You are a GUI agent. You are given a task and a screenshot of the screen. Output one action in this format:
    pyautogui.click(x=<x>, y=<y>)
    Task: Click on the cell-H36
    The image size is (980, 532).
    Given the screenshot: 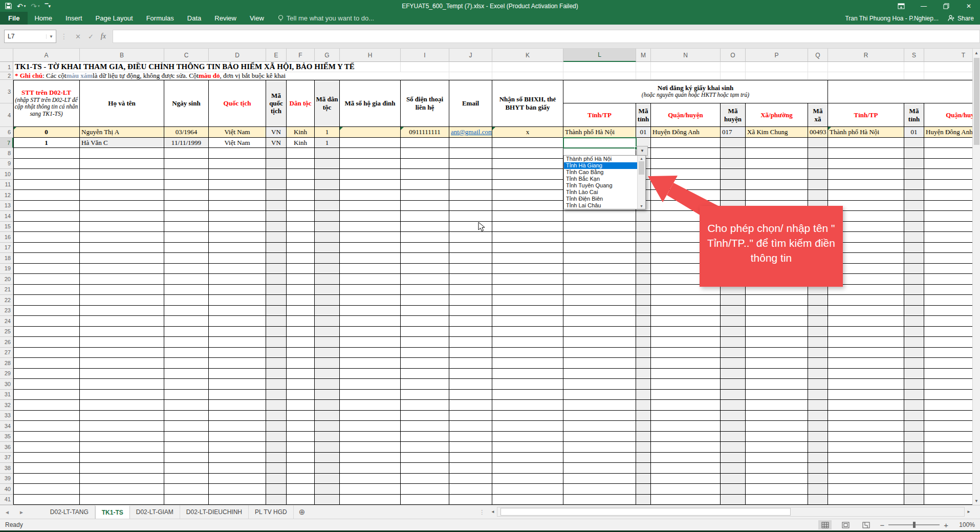 What is the action you would take?
    pyautogui.click(x=371, y=448)
    